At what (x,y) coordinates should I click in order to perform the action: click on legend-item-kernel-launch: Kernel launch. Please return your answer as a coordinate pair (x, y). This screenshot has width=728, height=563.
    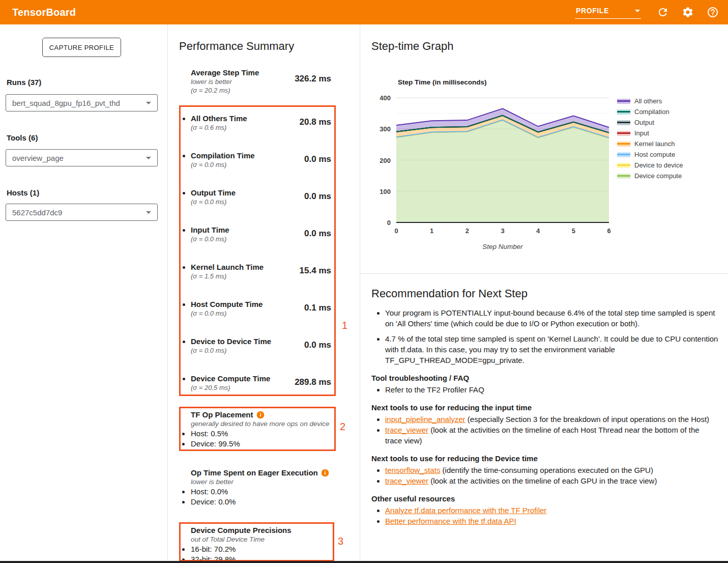
    Looking at the image, I should click on (650, 144).